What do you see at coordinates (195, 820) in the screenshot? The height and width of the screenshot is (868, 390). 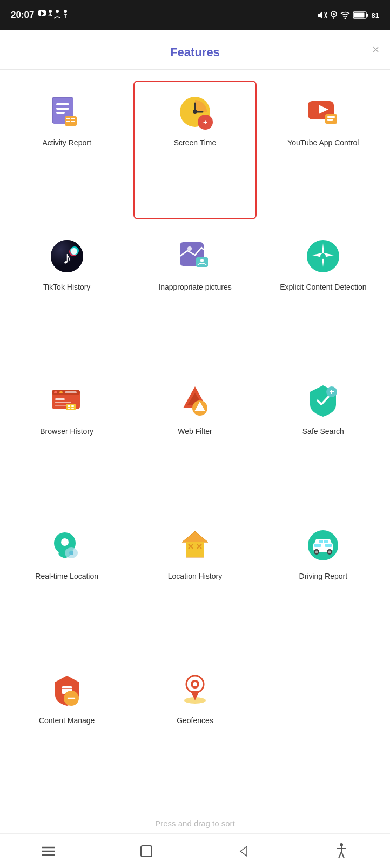 I see `bottom-hint: Press and drag to sort` at bounding box center [195, 820].